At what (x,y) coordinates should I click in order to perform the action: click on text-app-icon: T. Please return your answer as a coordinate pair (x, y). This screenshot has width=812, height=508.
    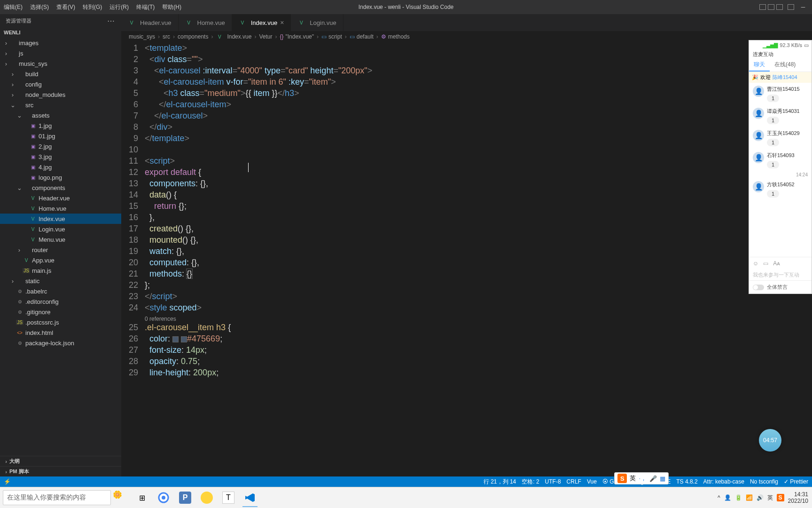
    Looking at the image, I should click on (228, 498).